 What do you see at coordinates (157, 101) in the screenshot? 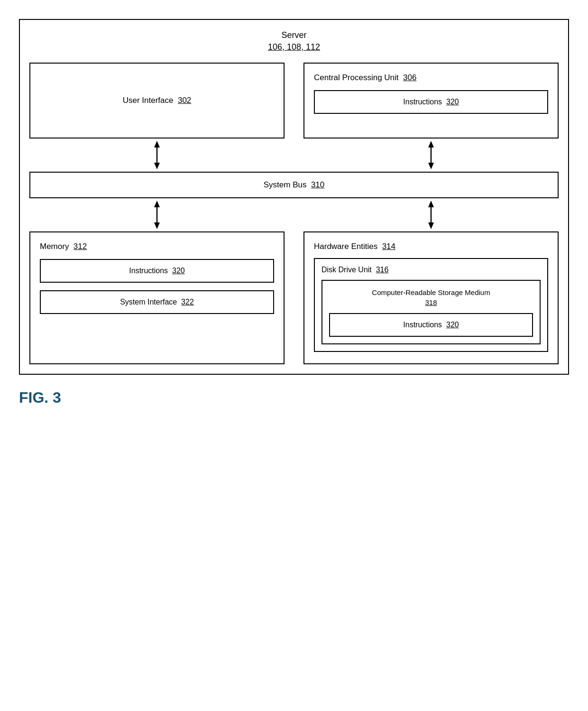
I see `user-interface-label: User Interface 302` at bounding box center [157, 101].